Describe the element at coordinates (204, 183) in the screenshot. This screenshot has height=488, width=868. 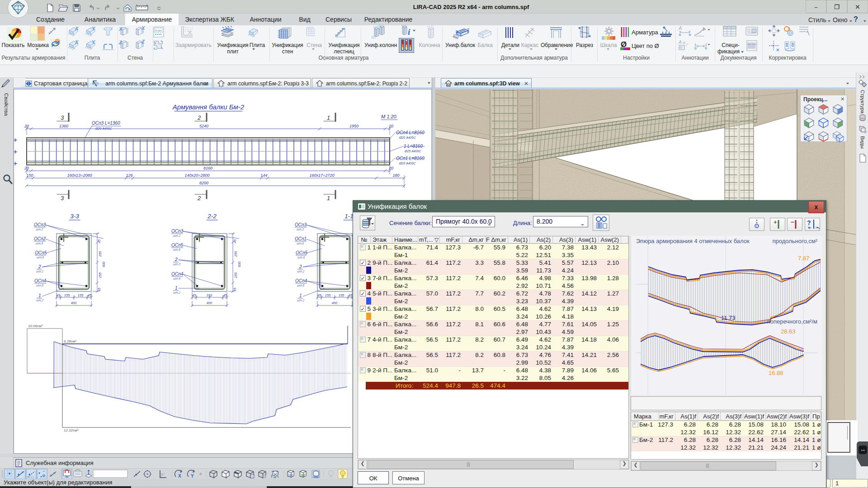
I see `svg-text: 8200` at that location.